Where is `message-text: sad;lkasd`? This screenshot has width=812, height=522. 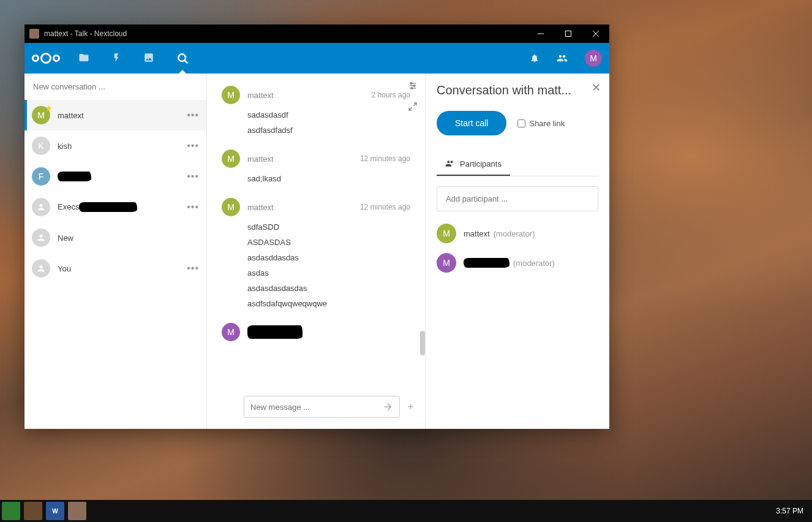 message-text: sad;lkasd is located at coordinates (329, 179).